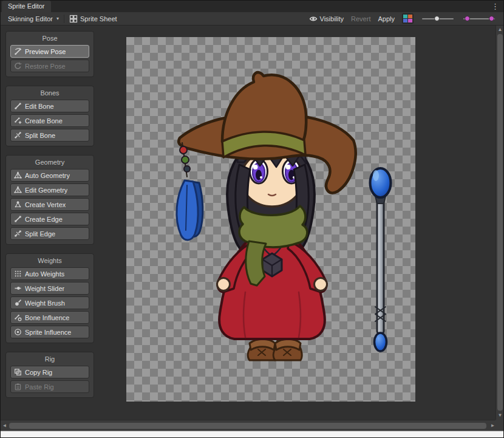  I want to click on create-edge-button: Create Edge, so click(50, 219).